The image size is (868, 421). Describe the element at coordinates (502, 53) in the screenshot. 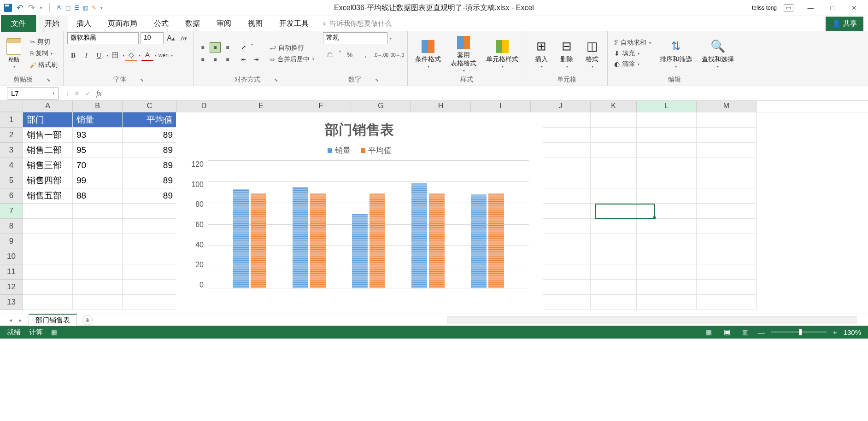

I see `cell-styles-button: 单元格样式▾` at that location.